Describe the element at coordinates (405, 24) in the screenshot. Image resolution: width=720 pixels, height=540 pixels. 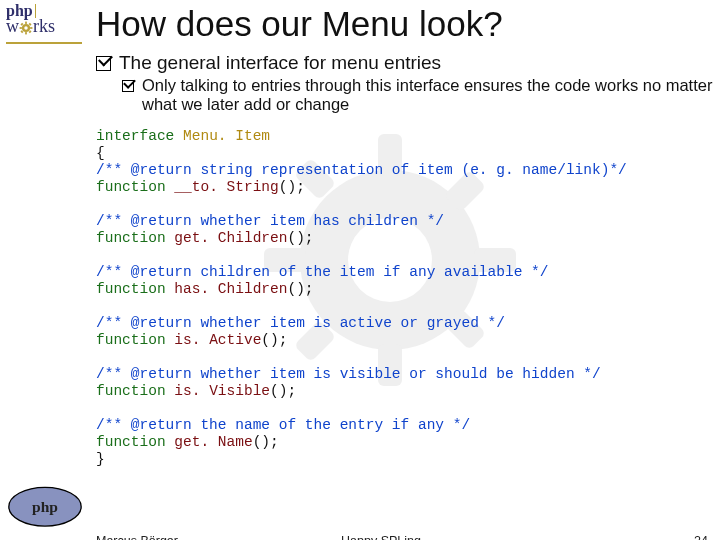
I see `slide-title: How does our Menu look?` at that location.